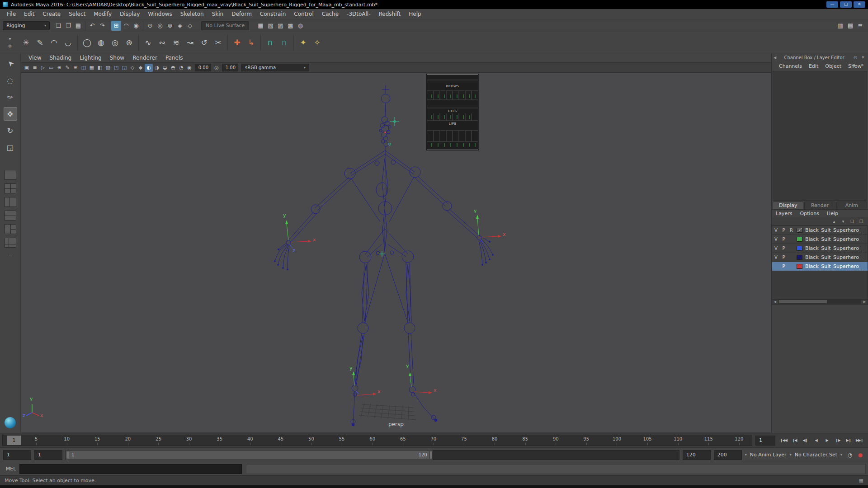 The image size is (868, 488). What do you see at coordinates (855, 57) in the screenshot?
I see `pin-panel-icon: ◎` at bounding box center [855, 57].